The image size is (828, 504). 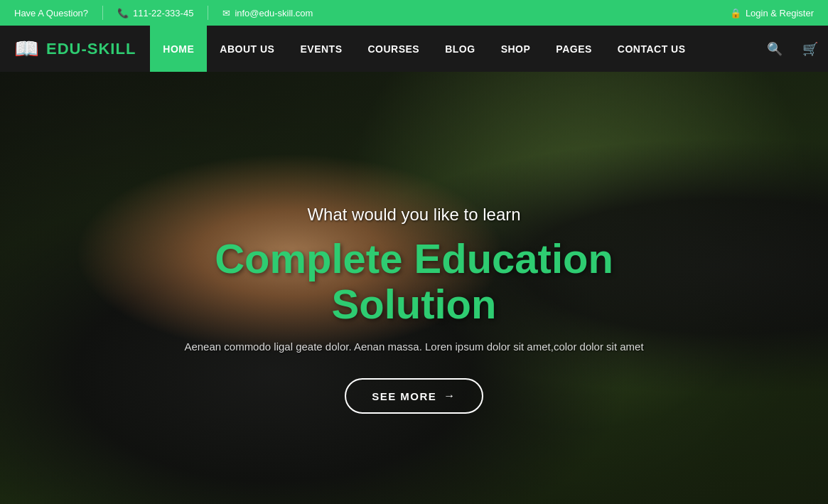 What do you see at coordinates (394, 48) in the screenshot?
I see `nav-item-courses: COURSES` at bounding box center [394, 48].